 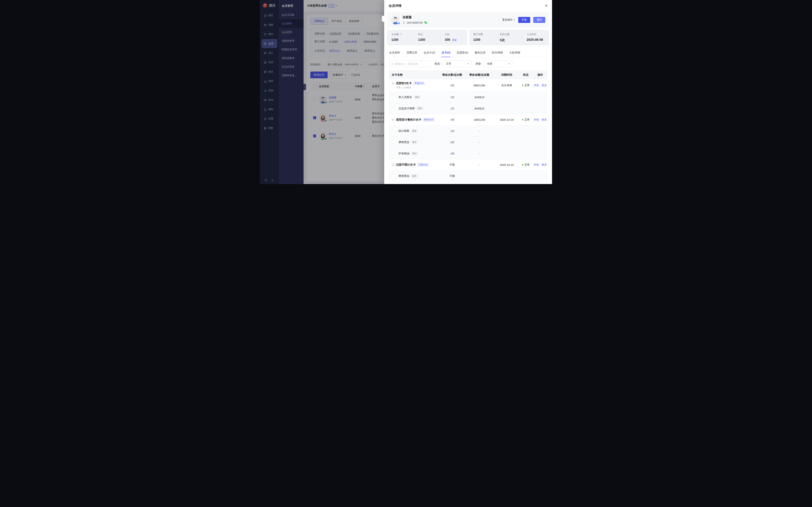 What do you see at coordinates (404, 131) in the screenshot?
I see `item-name: 设计精剪` at bounding box center [404, 131].